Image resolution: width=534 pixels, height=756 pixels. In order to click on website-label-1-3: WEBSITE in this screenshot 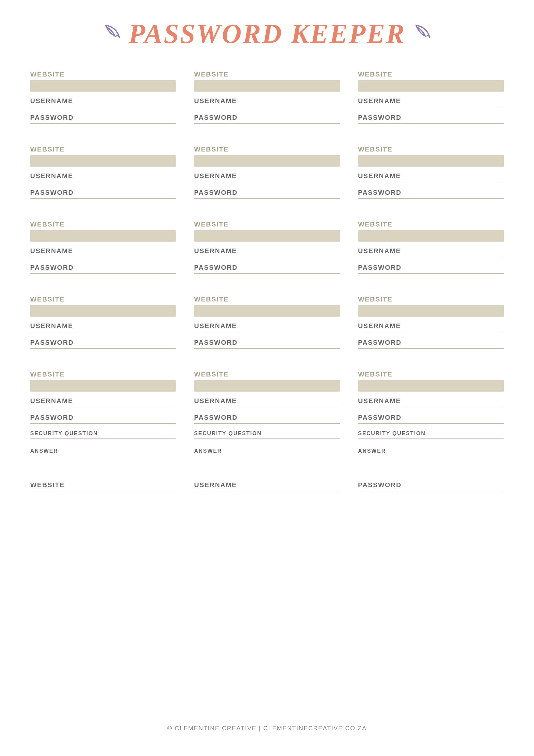, I will do `click(431, 74)`.